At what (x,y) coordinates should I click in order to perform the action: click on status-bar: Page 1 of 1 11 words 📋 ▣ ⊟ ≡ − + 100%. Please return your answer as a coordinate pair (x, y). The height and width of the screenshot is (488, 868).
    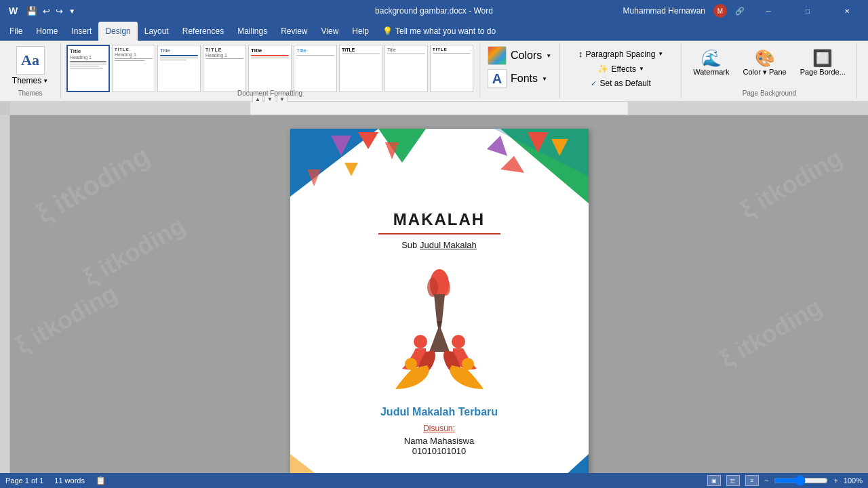
    Looking at the image, I should click on (434, 481).